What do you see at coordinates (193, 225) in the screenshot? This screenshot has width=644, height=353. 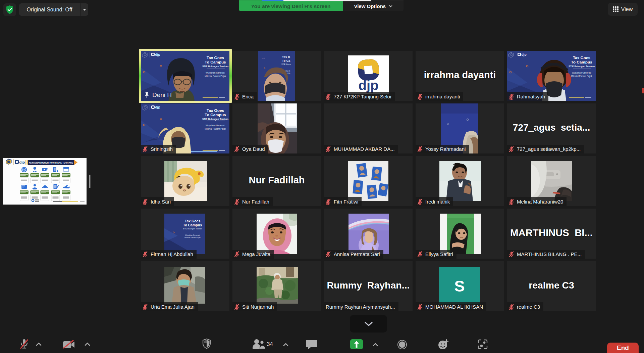 I see `svg-text: To Campus` at bounding box center [193, 225].